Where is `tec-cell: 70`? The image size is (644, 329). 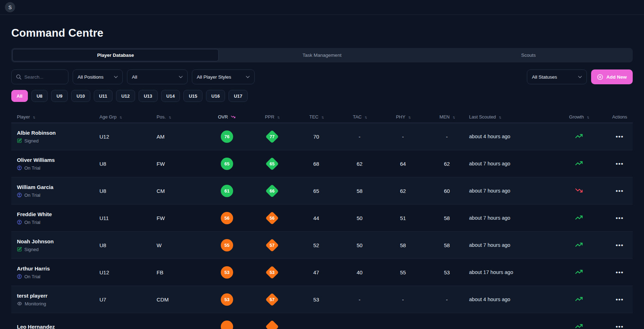 tec-cell: 70 is located at coordinates (316, 137).